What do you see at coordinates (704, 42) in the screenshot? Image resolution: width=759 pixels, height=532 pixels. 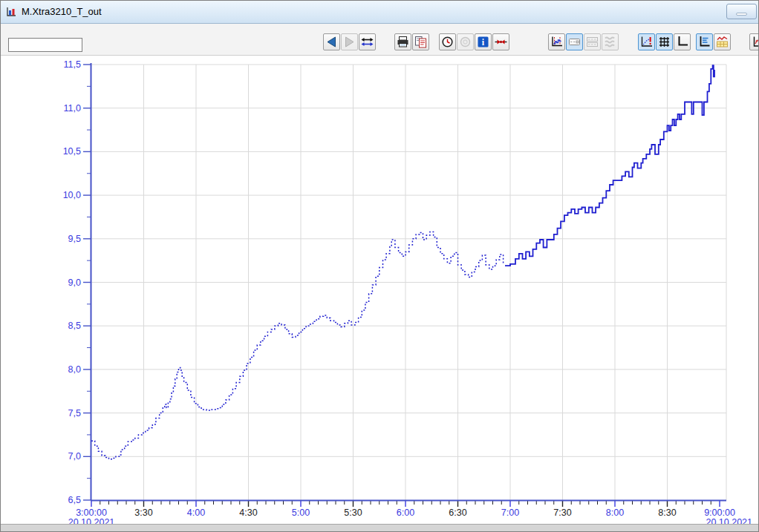 I see `legend-toggle-button` at bounding box center [704, 42].